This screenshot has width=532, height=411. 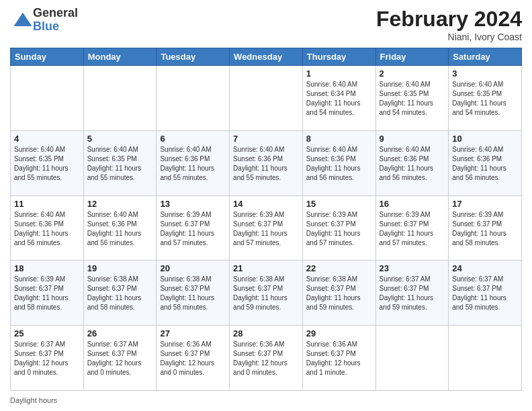 What do you see at coordinates (120, 204) in the screenshot?
I see `day-number: 12` at bounding box center [120, 204].